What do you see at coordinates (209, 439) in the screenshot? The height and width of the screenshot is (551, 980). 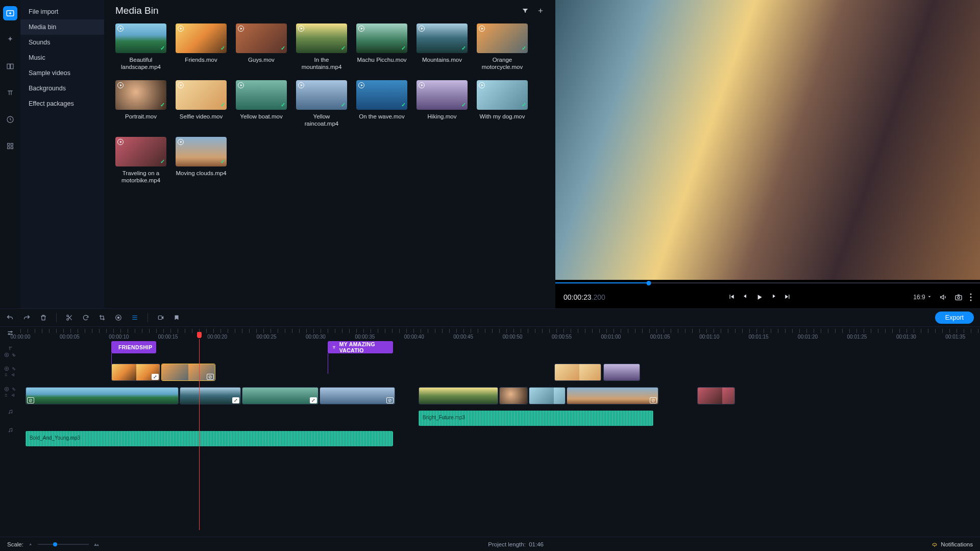 I see `audio-clip: Bold_And_Young.mp3` at bounding box center [209, 439].